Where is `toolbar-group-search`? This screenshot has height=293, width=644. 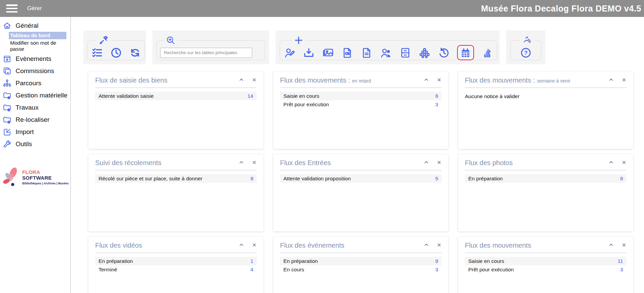
toolbar-group-search is located at coordinates (211, 47).